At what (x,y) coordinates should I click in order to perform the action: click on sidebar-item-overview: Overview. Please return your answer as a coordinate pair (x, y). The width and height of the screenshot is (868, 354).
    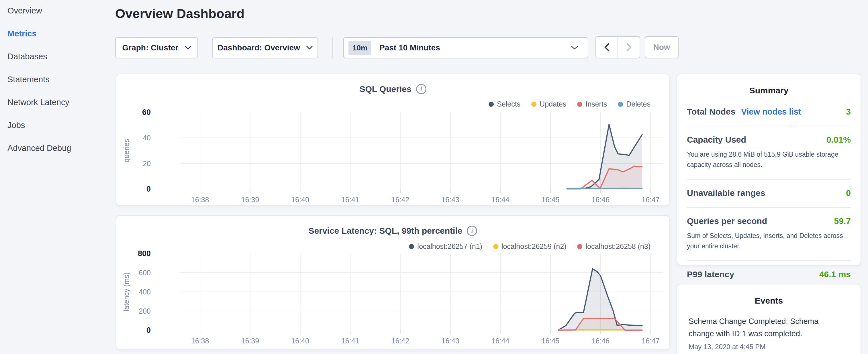
    Looking at the image, I should click on (58, 11).